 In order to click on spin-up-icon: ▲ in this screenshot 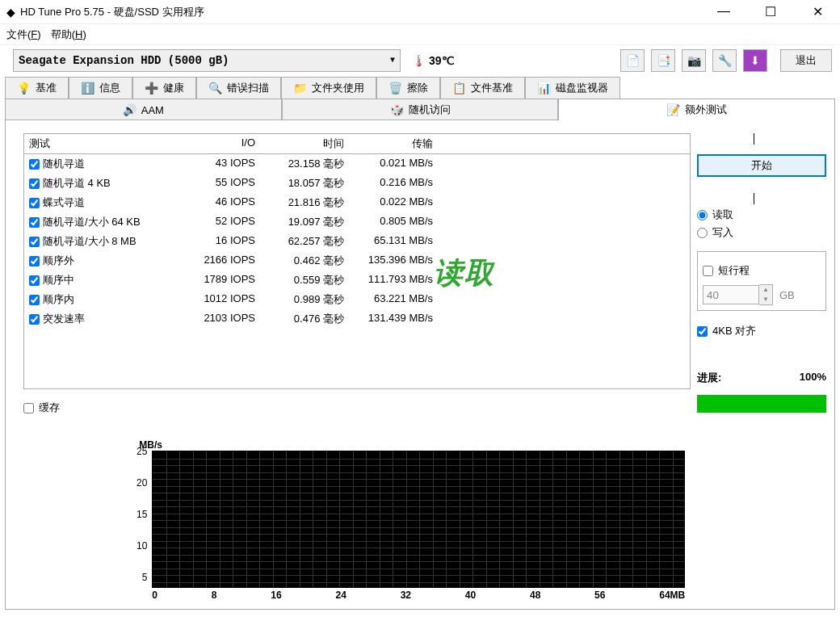, I will do `click(766, 290)`.